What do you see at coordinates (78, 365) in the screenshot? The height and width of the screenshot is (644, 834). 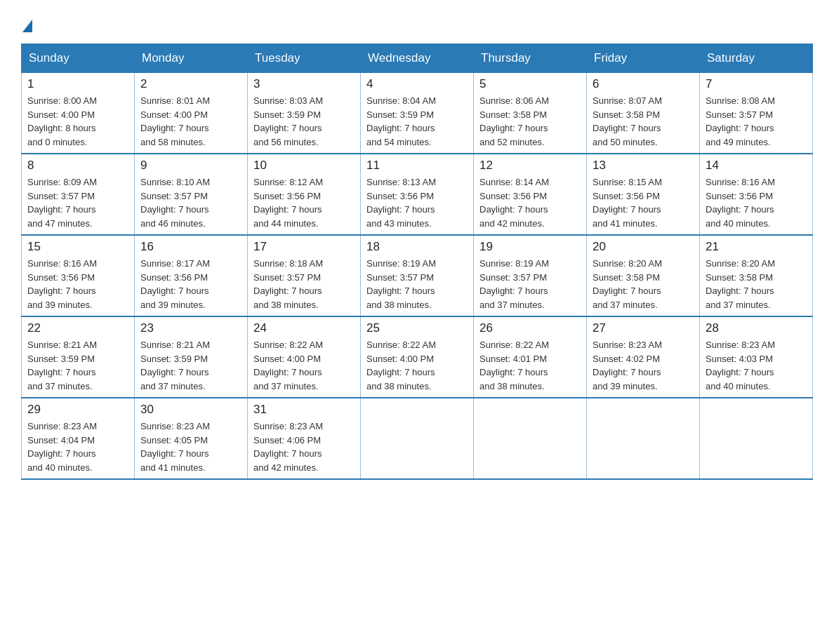 I see `day-info: Sunrise: 8:21 AM Sunset: 3:59 PM Dayligh…` at bounding box center [78, 365].